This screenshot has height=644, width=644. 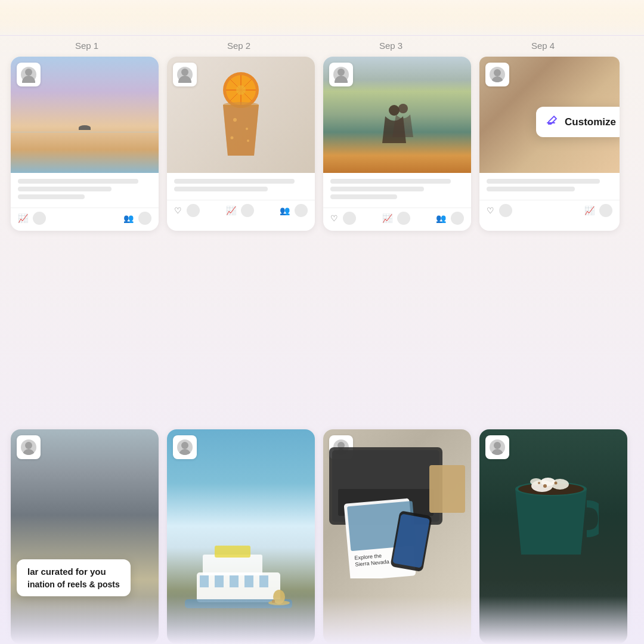 I want to click on hat-decoration, so click(x=279, y=598).